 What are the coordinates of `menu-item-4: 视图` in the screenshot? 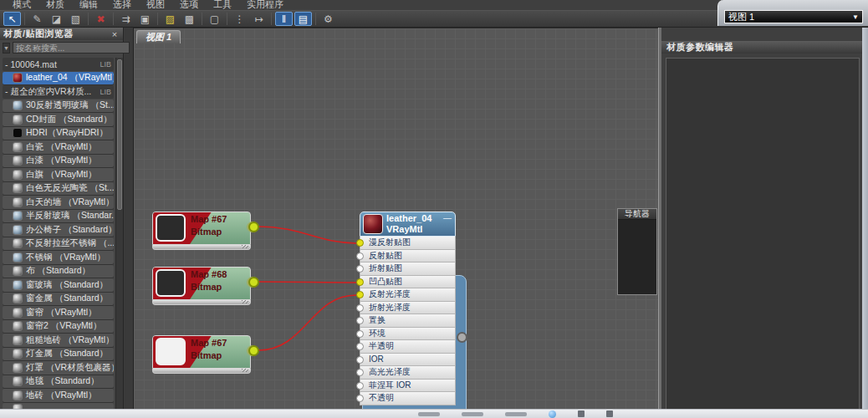 It's located at (156, 5).